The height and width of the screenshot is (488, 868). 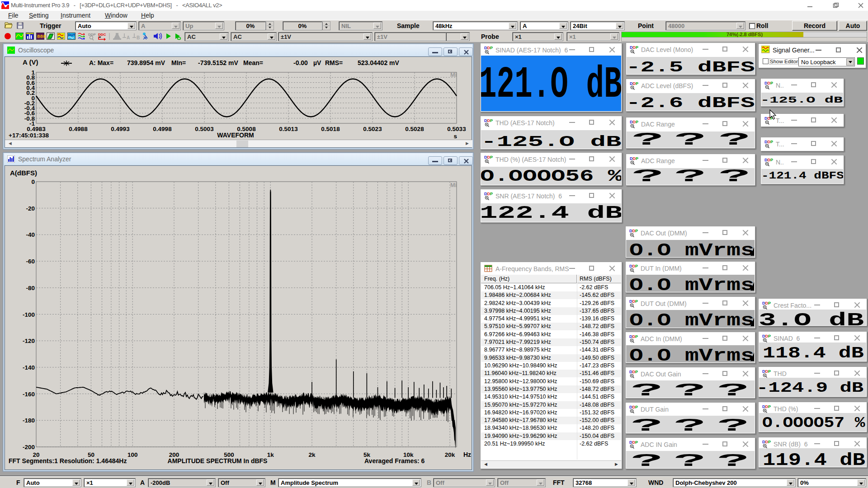 What do you see at coordinates (29, 368) in the screenshot?
I see `svg-text: -140` at bounding box center [29, 368].